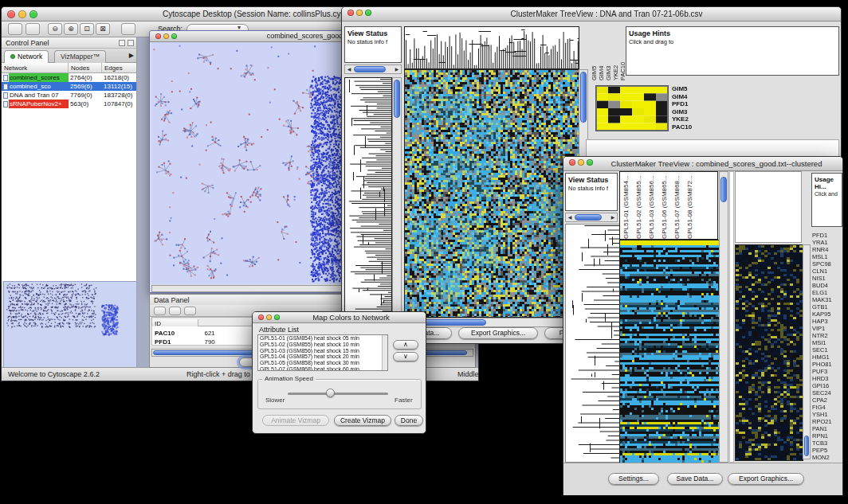  What do you see at coordinates (695, 479) in the screenshot?
I see `save-data-button: Save Data...` at bounding box center [695, 479].